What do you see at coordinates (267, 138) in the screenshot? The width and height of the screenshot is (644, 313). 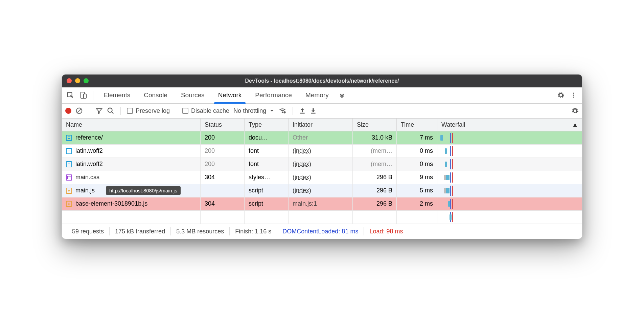 I see `cell-type: docu…` at bounding box center [267, 138].